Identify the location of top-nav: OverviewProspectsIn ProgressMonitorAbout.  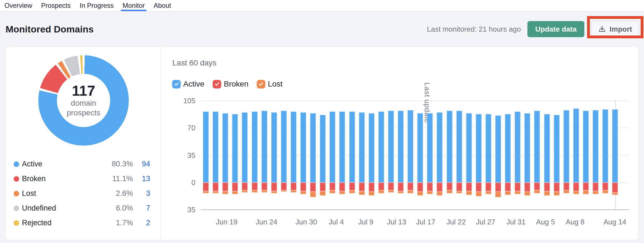
(322, 6).